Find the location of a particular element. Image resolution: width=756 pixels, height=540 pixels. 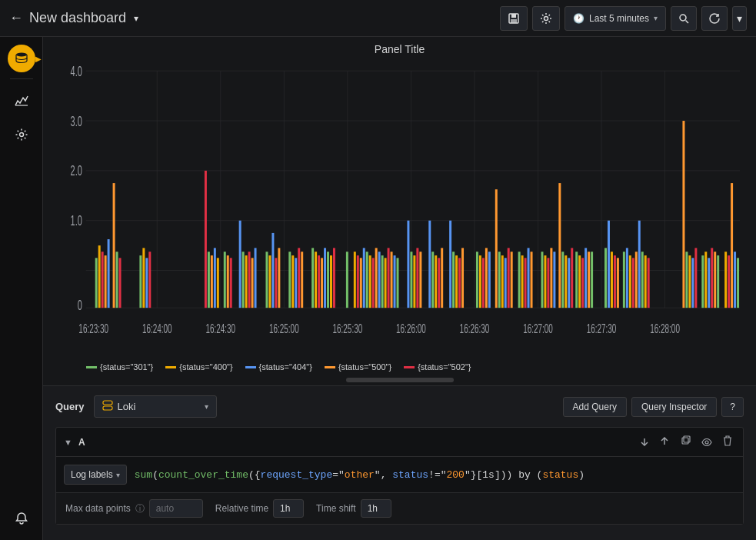

svg-text: 16:23:30 is located at coordinates (94, 328).